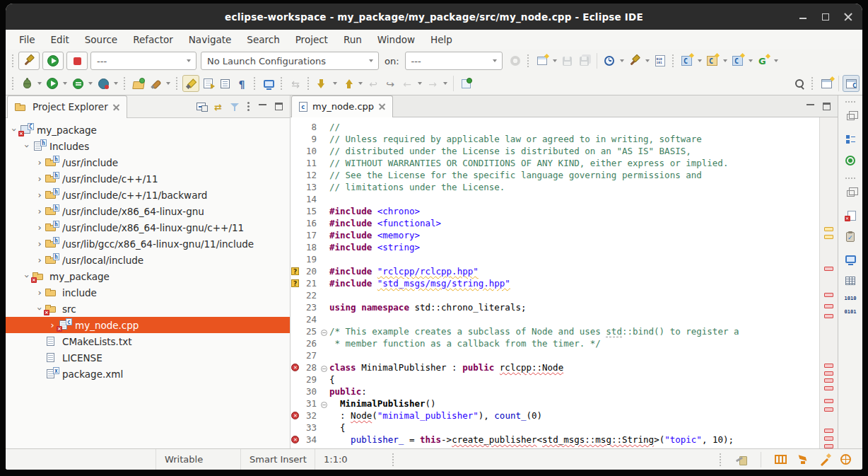  What do you see at coordinates (116, 108) in the screenshot?
I see `close-view-icon` at bounding box center [116, 108].